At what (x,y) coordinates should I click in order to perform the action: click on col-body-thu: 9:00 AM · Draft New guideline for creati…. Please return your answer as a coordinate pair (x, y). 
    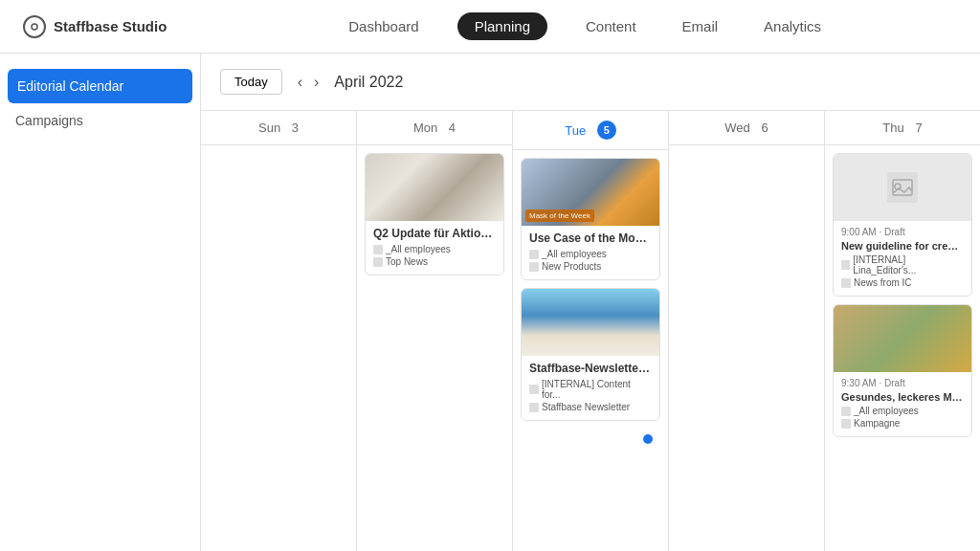
    Looking at the image, I should click on (902, 298).